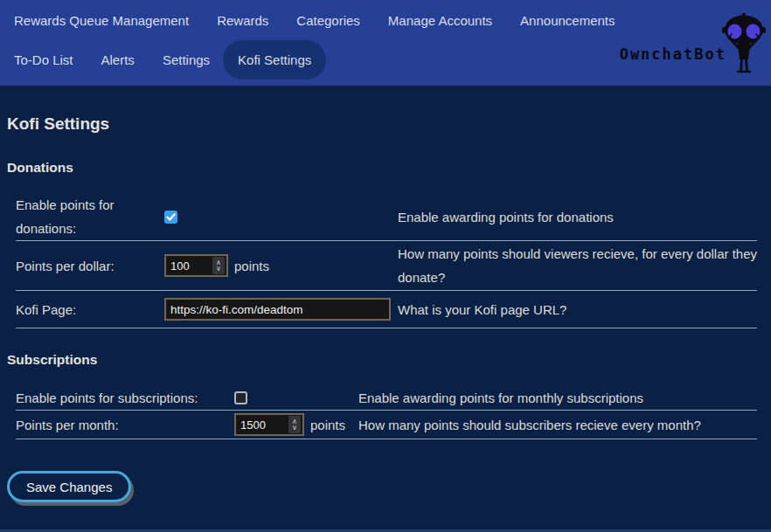  I want to click on page-title: Kofi Settings, so click(386, 110).